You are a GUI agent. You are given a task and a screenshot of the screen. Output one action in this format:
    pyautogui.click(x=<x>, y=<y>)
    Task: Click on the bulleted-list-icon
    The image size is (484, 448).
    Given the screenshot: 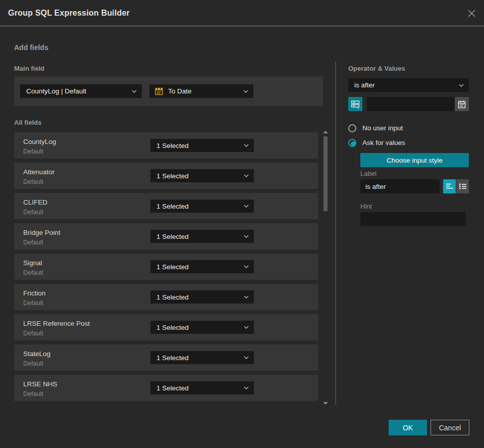 What is the action you would take?
    pyautogui.click(x=463, y=186)
    